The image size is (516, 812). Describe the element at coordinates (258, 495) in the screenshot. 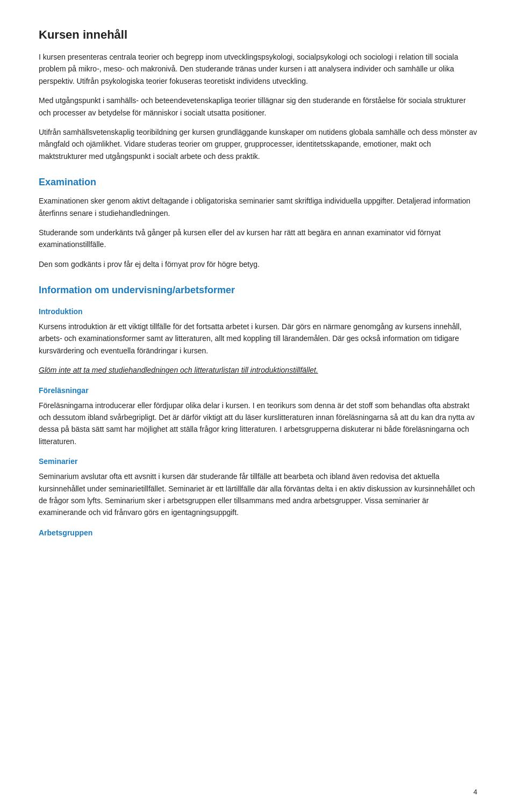

I see `seminarier-text: Seminarium avslutar ofta ett avsnitt i k…` at that location.